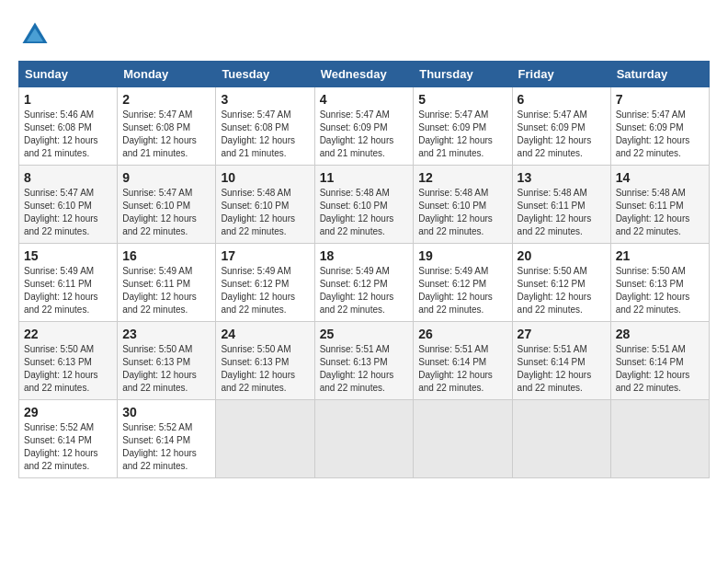  What do you see at coordinates (167, 440) in the screenshot?
I see `calendar-cell: 30 Sunrise: 5:52 AMSunset: 6:14 PMDaylig…` at bounding box center [167, 440].